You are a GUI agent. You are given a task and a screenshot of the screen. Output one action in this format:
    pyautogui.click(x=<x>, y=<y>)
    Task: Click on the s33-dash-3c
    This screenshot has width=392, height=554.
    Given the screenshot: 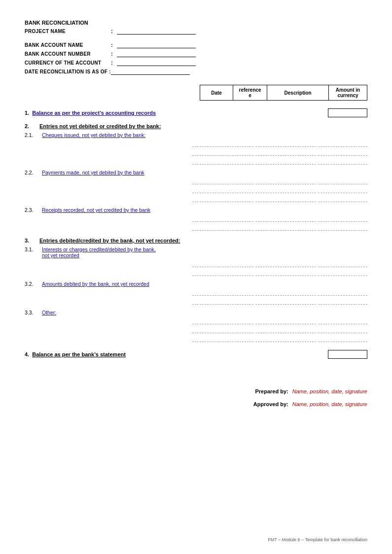 What is the action you would take?
    pyautogui.click(x=343, y=339)
    